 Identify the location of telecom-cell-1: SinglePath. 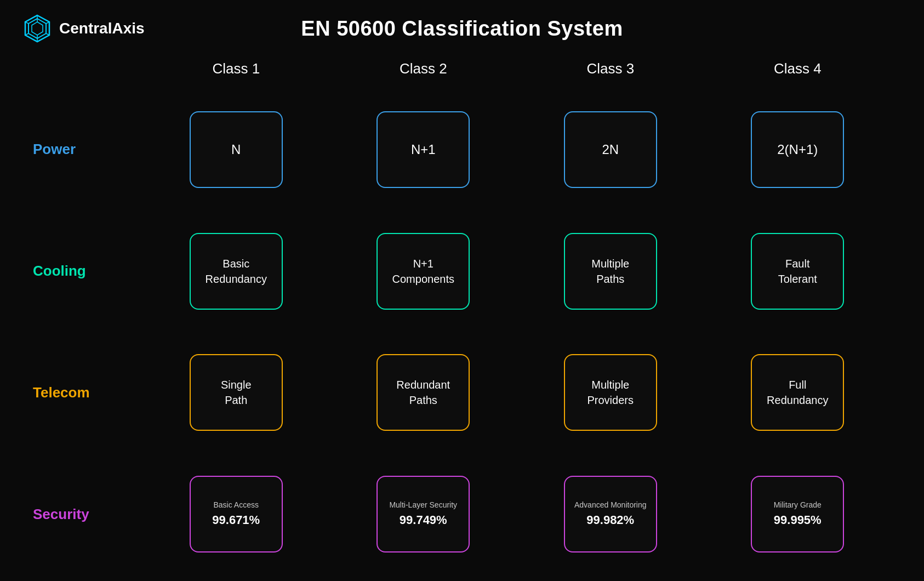
(236, 392).